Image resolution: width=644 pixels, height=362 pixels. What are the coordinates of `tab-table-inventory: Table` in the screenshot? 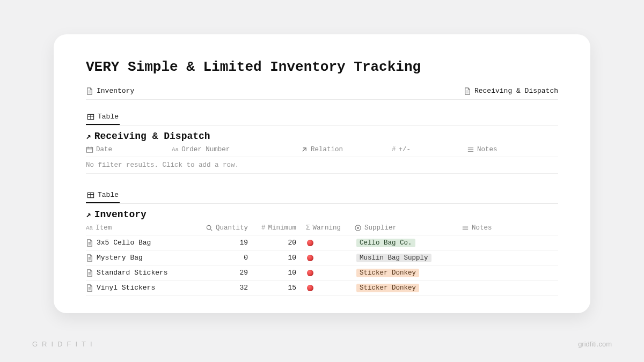 It's located at (103, 195).